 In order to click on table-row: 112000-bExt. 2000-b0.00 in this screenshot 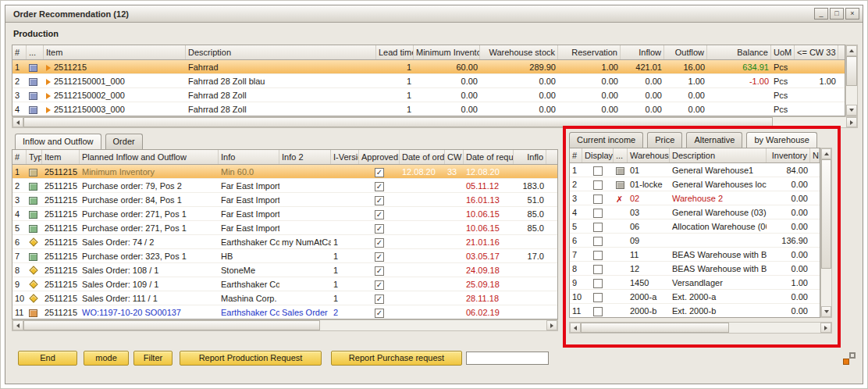, I will do `click(695, 311)`.